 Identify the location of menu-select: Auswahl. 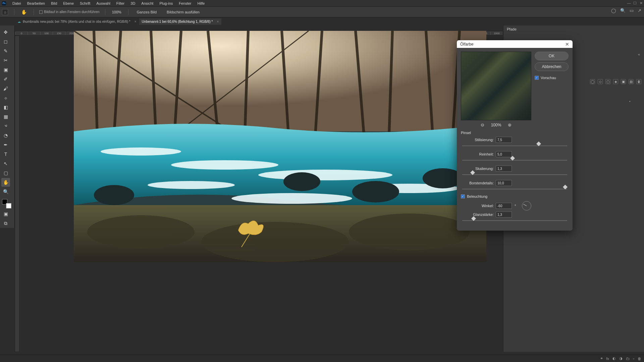
(103, 3).